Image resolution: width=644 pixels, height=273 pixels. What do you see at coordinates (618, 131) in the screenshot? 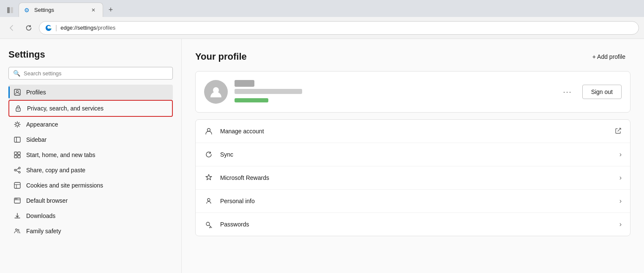
I see `external-link-icon` at bounding box center [618, 131].